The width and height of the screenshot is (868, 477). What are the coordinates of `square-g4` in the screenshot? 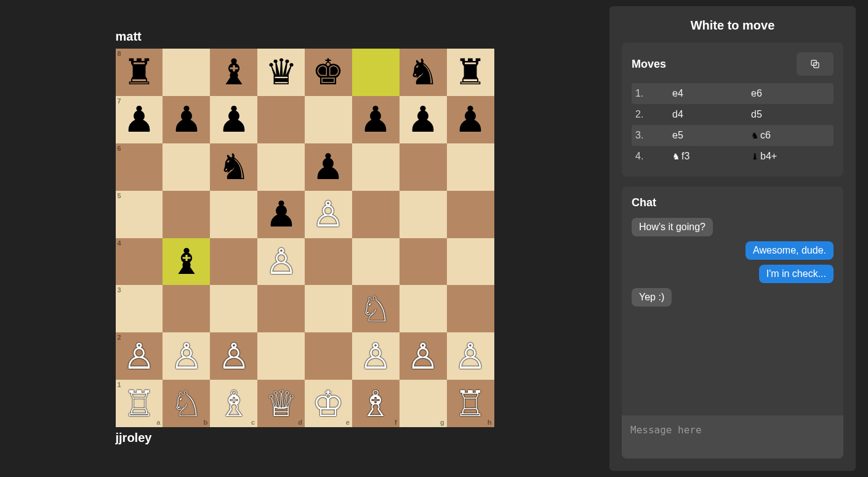 It's located at (424, 262).